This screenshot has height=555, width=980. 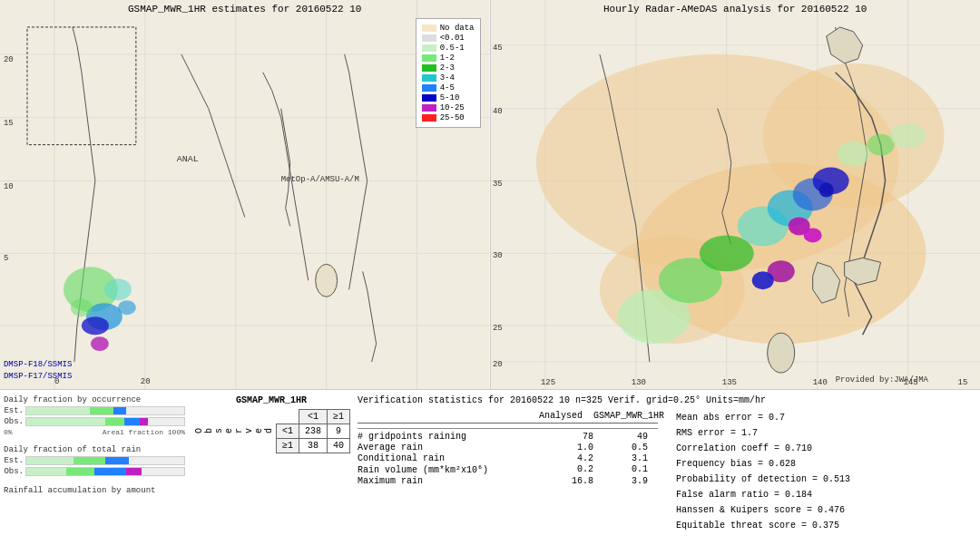 What do you see at coordinates (339, 432) in the screenshot?
I see `cell-12: 9` at bounding box center [339, 432].